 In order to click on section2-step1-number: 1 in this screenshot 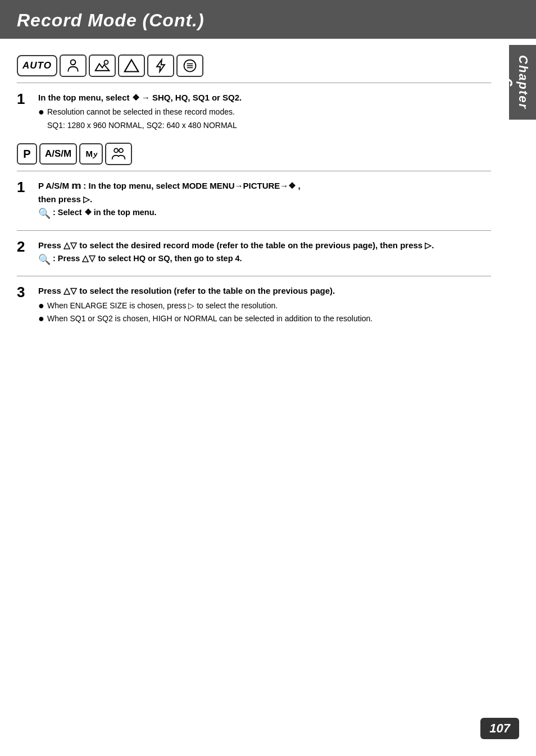, I will do `click(25, 199)`.